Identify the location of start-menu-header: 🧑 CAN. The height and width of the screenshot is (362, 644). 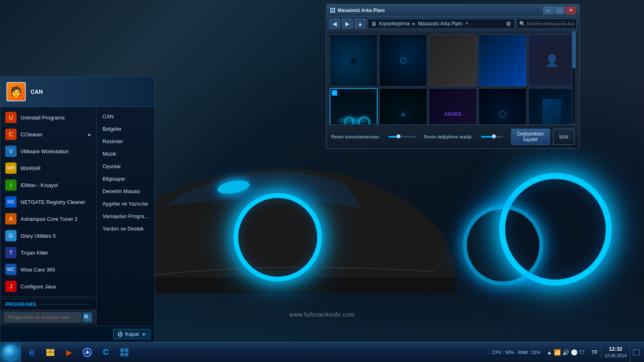
(77, 92).